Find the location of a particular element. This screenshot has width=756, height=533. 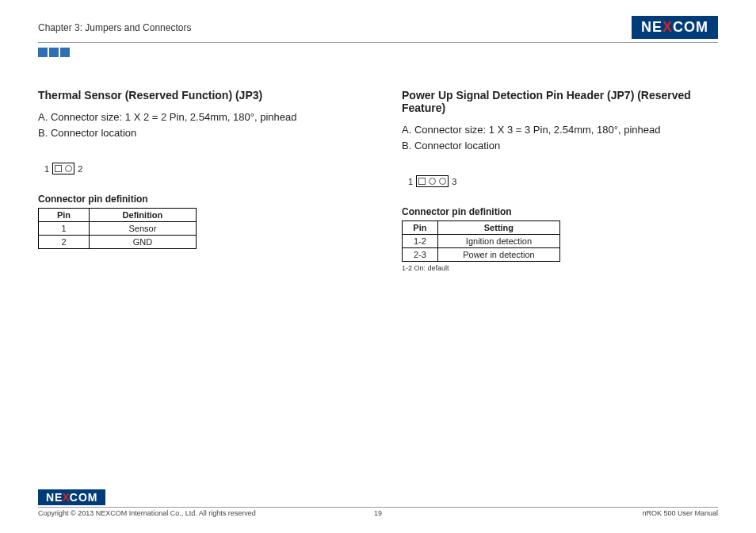

table-row: 1 Sensor is located at coordinates (117, 228).